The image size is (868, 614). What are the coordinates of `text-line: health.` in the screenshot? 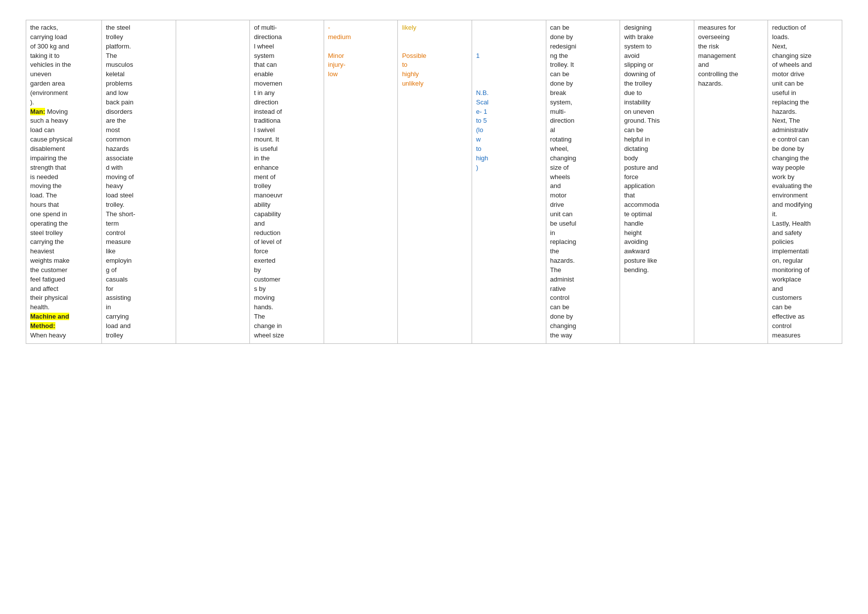 It's located at (40, 307).